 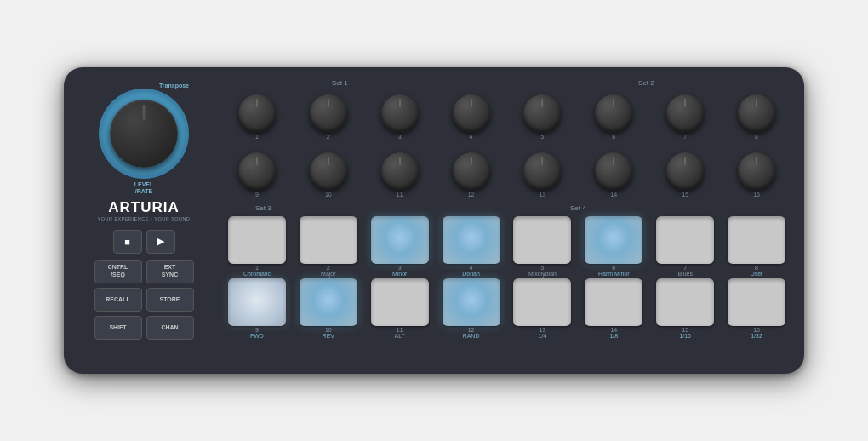 I want to click on shift-button: SHIFT, so click(x=118, y=328).